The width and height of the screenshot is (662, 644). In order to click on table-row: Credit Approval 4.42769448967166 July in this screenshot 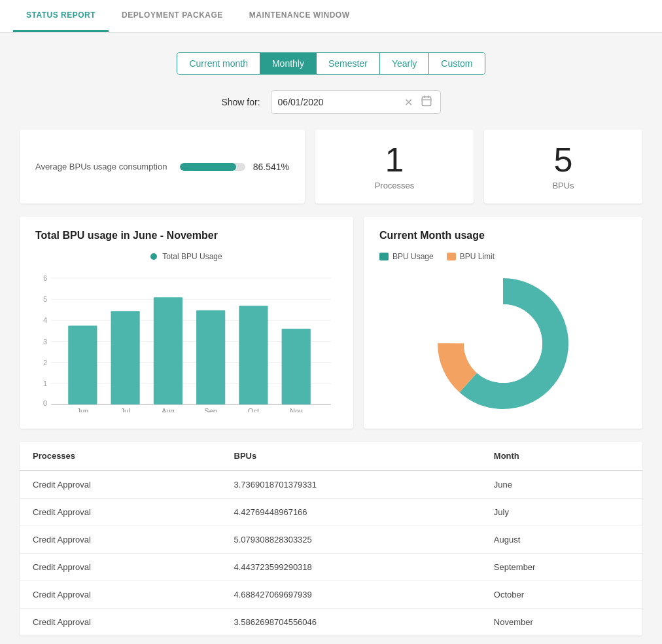, I will do `click(331, 512)`.